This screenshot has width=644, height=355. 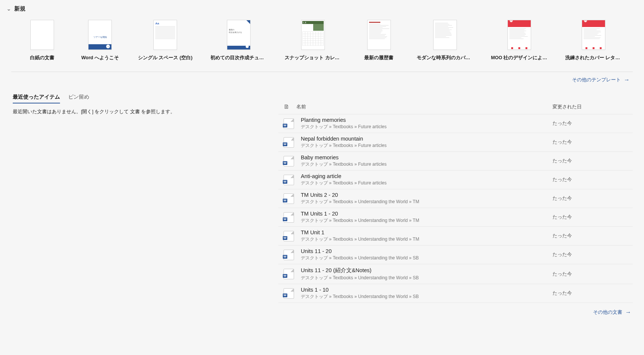 What do you see at coordinates (379, 58) in the screenshot?
I see `template-label: 最新の履歴書` at bounding box center [379, 58].